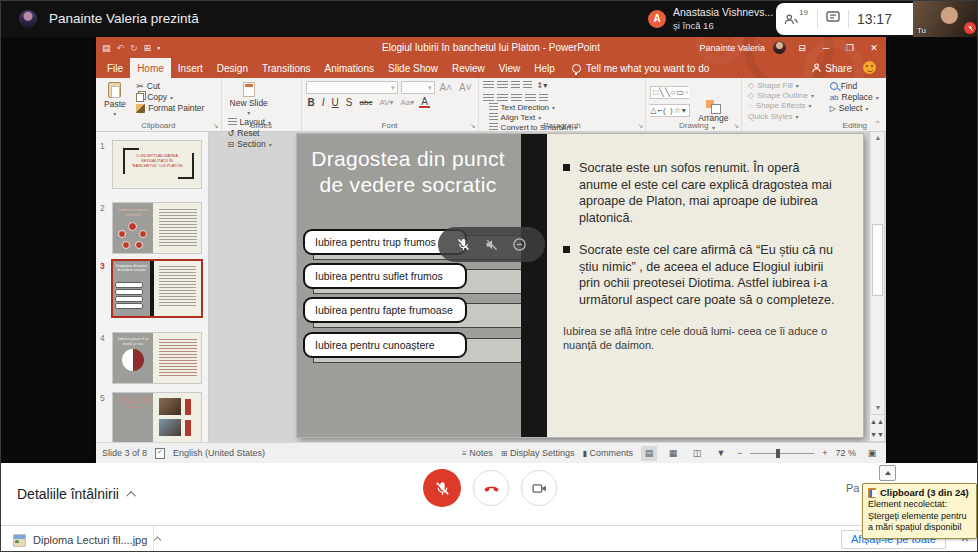  What do you see at coordinates (170, 97) in the screenshot?
I see `copy-button: Copy▾` at bounding box center [170, 97].